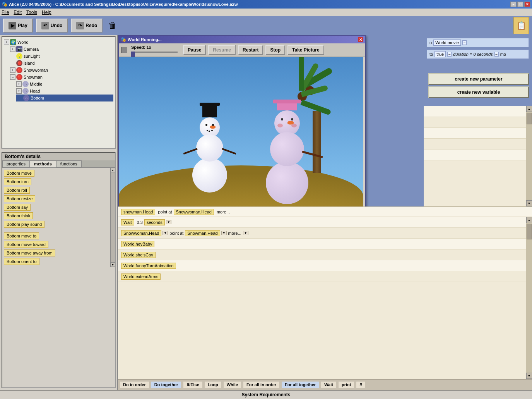  Describe the element at coordinates (18, 182) in the screenshot. I see `method-bottom-turn: Bottom turn` at that location.